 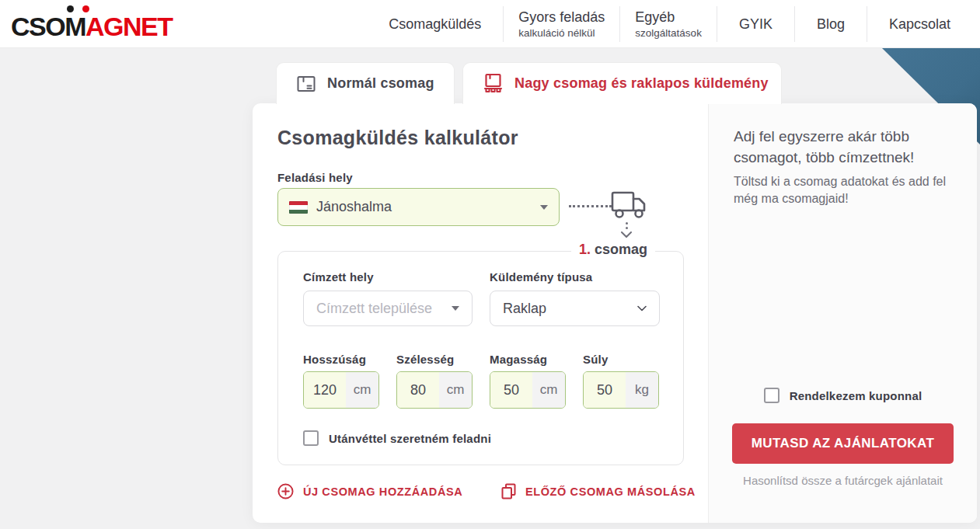 What do you see at coordinates (325, 390) in the screenshot?
I see `length-value: 120` at bounding box center [325, 390].